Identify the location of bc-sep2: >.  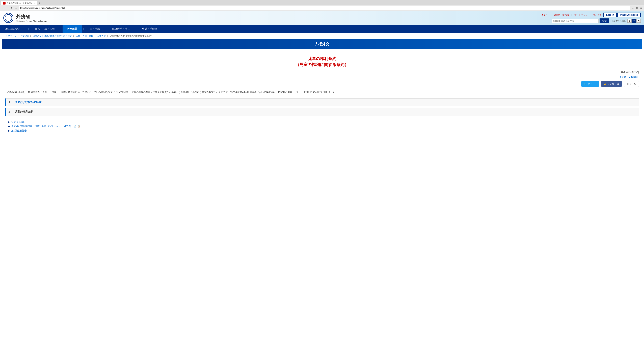
(31, 36).